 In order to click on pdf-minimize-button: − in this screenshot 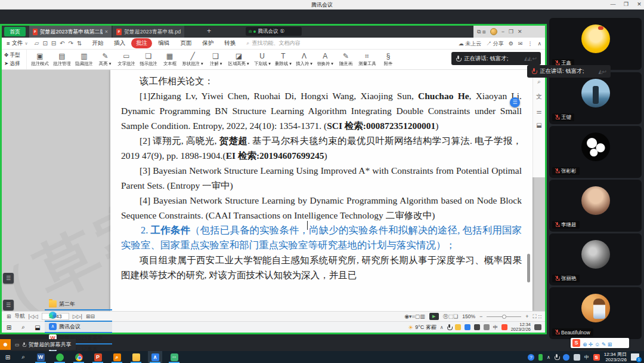, I will do `click(503, 32)`.